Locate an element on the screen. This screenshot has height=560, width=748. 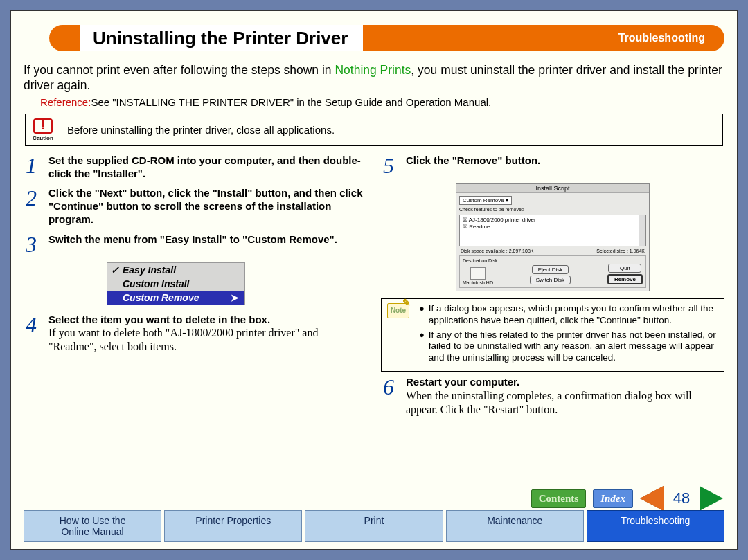
switch-disk-button: Switch Disk is located at coordinates (550, 280).